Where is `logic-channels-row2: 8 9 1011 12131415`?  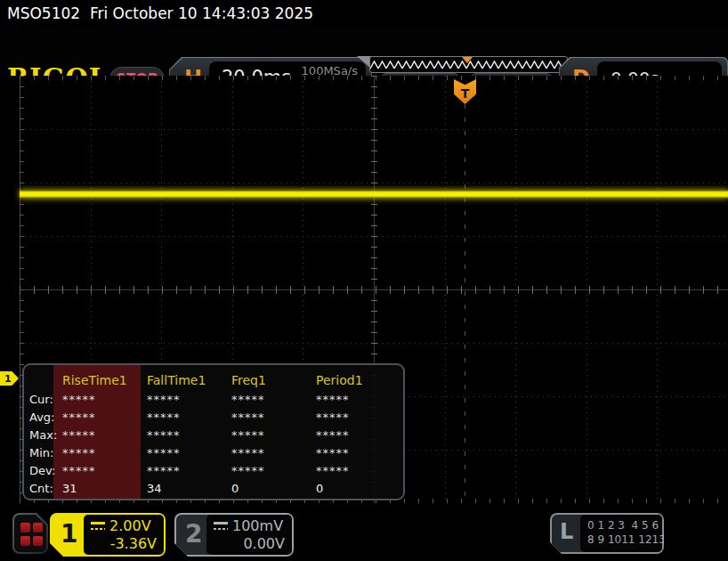
logic-channels-row2: 8 9 1011 12131415 is located at coordinates (625, 540).